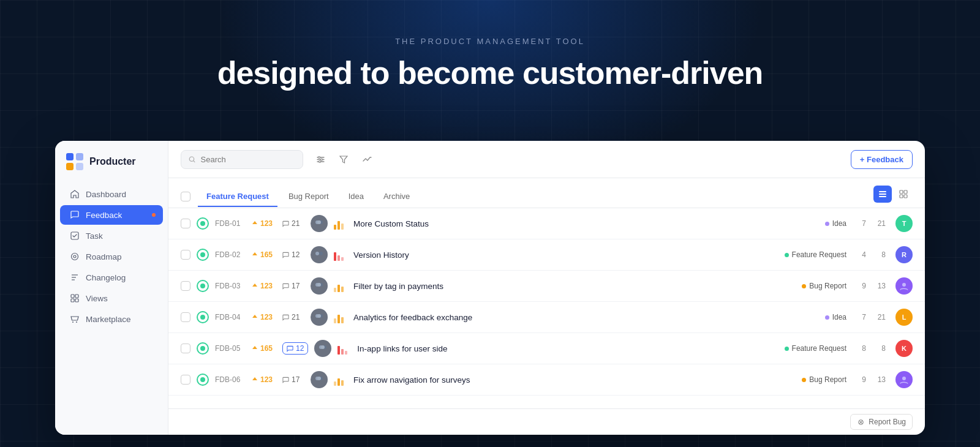  What do you see at coordinates (230, 255) in the screenshot?
I see `row-id: FDB-02` at bounding box center [230, 255].